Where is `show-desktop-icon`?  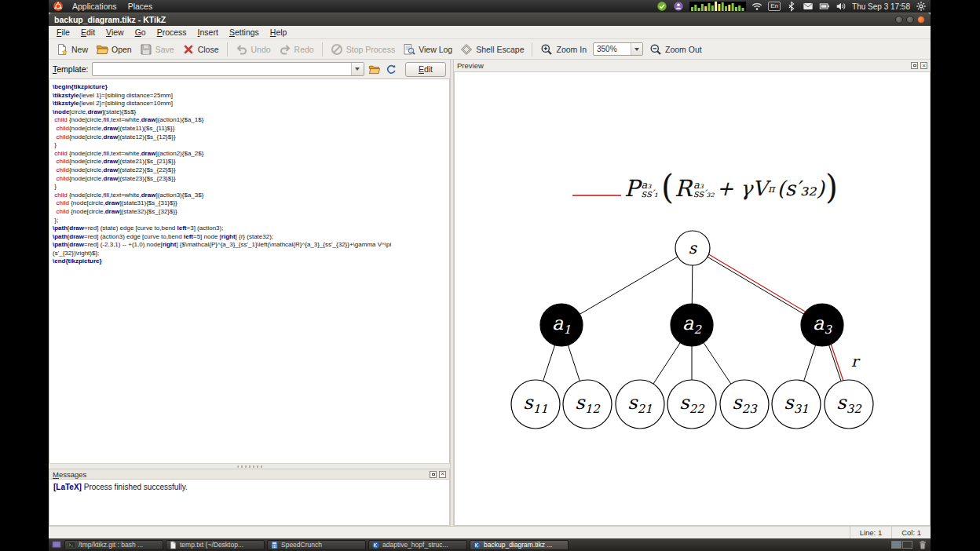 show-desktop-icon is located at coordinates (57, 545).